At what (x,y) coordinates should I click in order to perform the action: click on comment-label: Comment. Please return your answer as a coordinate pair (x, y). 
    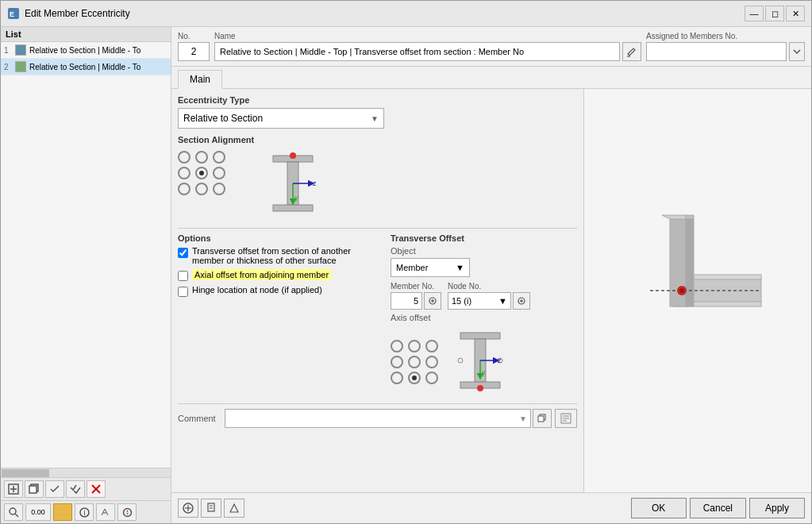
    Looking at the image, I should click on (200, 418).